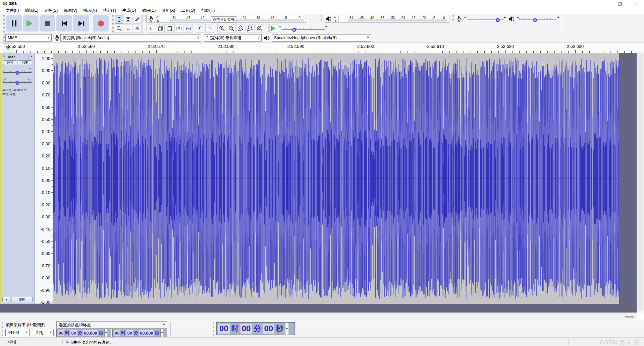 This screenshot has height=346, width=644. What do you see at coordinates (84, 333) in the screenshot?
I see `selection-start-time: 00时00分00.000秒▾` at bounding box center [84, 333].